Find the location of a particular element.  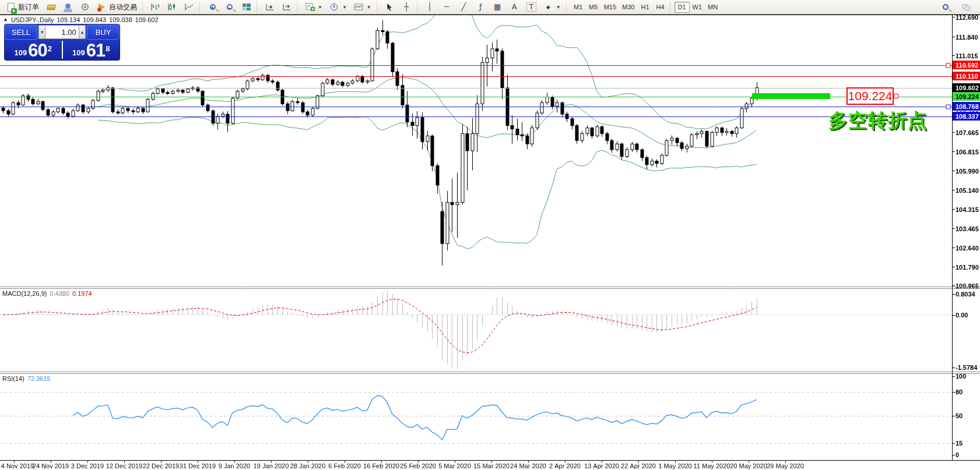

tile-windows-button is located at coordinates (246, 7).